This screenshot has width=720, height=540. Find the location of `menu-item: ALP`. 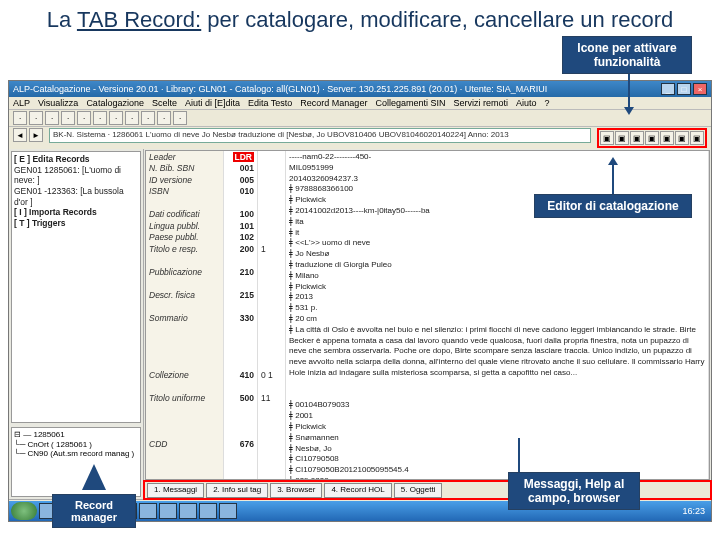

menu-item: ALP is located at coordinates (22, 103).